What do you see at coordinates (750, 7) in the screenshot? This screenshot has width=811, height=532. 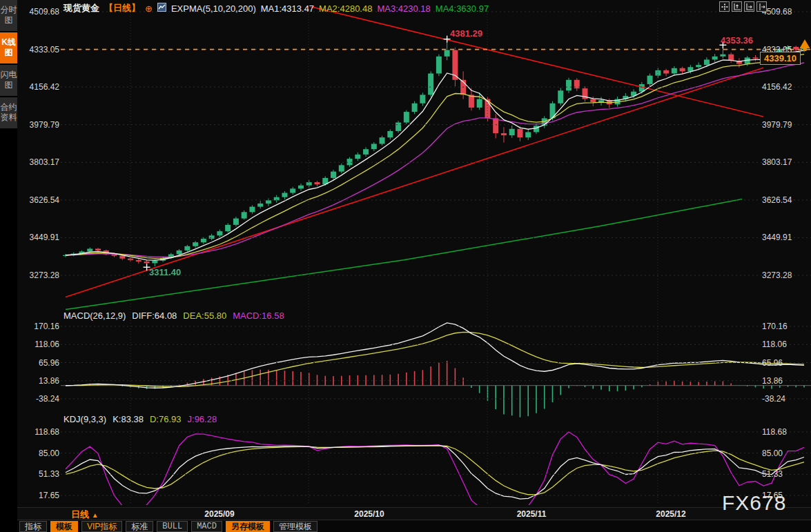 I see `x-axis-scale-icon` at bounding box center [750, 7].